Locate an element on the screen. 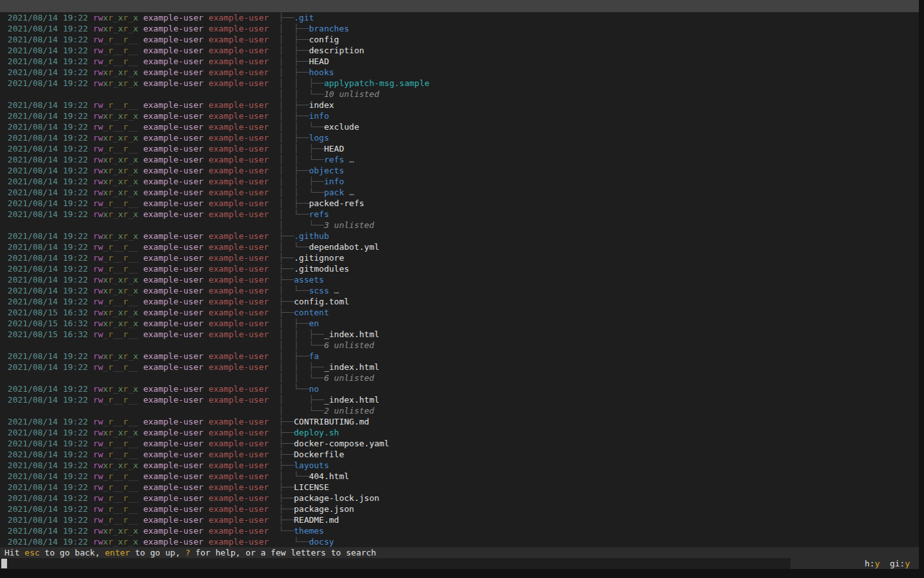  file-name: layouts is located at coordinates (312, 465).